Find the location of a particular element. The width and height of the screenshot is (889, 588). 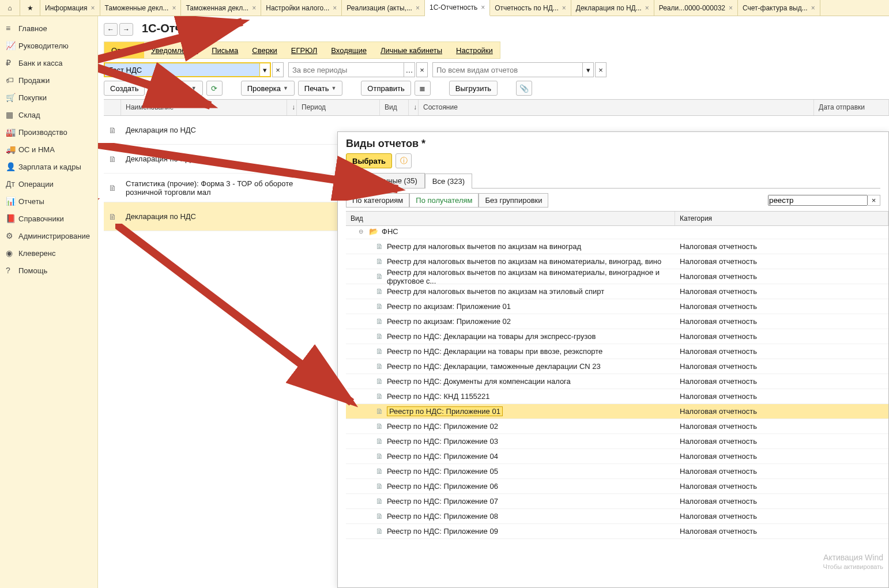

nav-fwd-button: → is located at coordinates (126, 29).